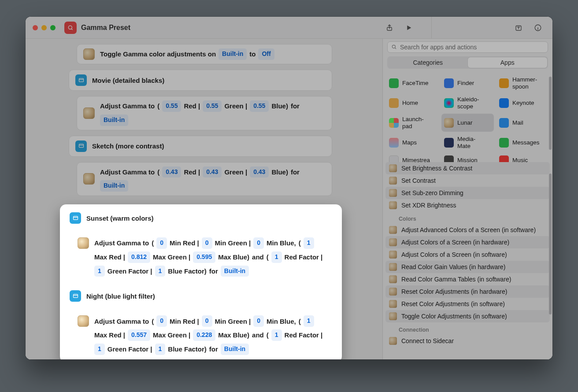 The width and height of the screenshot is (578, 392). I want to click on zoom-window-button, so click(53, 28).